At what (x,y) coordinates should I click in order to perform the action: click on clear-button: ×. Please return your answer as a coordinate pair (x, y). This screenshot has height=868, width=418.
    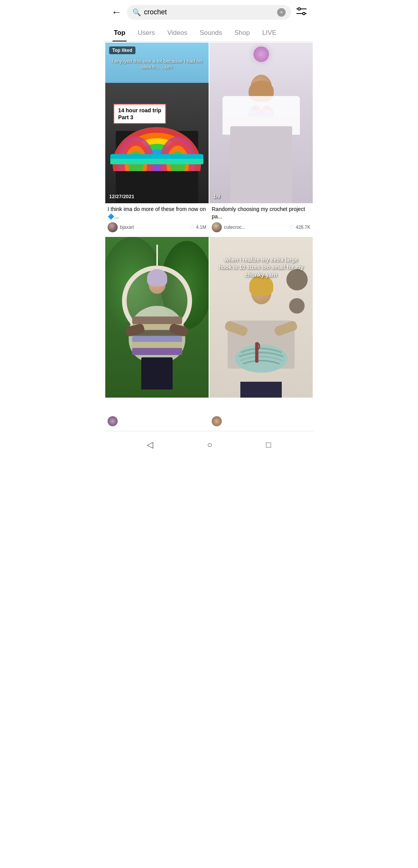
    Looking at the image, I should click on (281, 12).